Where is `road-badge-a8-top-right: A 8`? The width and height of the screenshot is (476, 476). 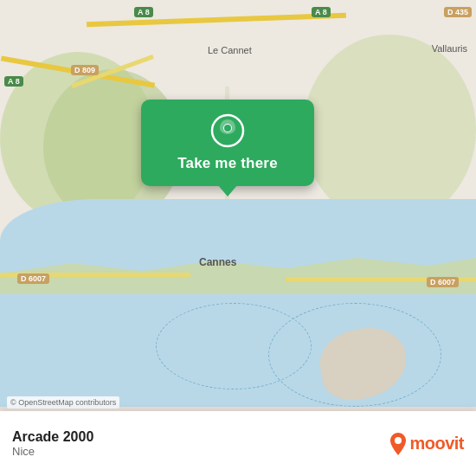 road-badge-a8-top-right: A 8 is located at coordinates (321, 12).